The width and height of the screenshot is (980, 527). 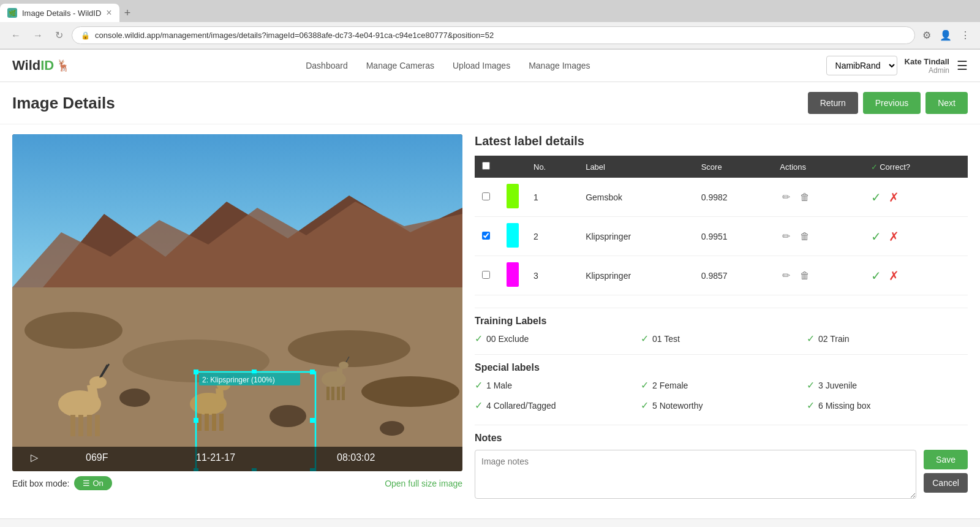 I want to click on extensions-button: ⚙, so click(x=927, y=36).